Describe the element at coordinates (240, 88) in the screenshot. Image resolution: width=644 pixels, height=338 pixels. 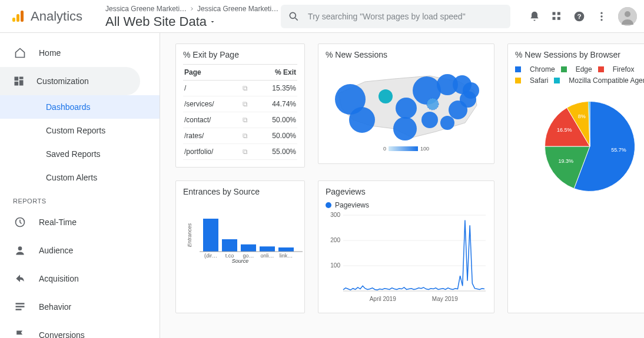
I see `table-row: /⧉15.35%` at that location.